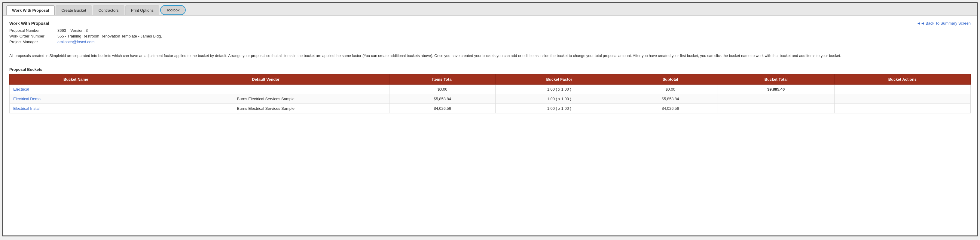 This screenshot has height=240, width=980. What do you see at coordinates (921, 23) in the screenshot?
I see `back-arrow-icon: ◄◄` at bounding box center [921, 23].